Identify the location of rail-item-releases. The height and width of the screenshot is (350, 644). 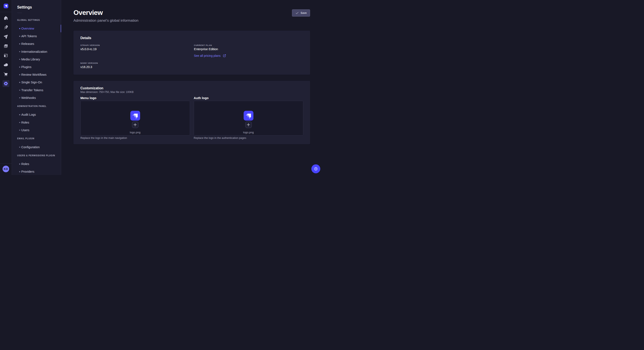
(6, 37).